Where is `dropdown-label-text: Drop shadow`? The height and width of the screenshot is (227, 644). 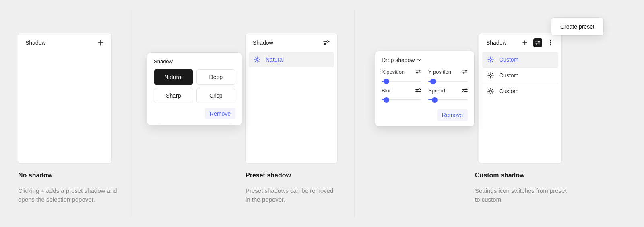
dropdown-label-text: Drop shadow is located at coordinates (398, 60).